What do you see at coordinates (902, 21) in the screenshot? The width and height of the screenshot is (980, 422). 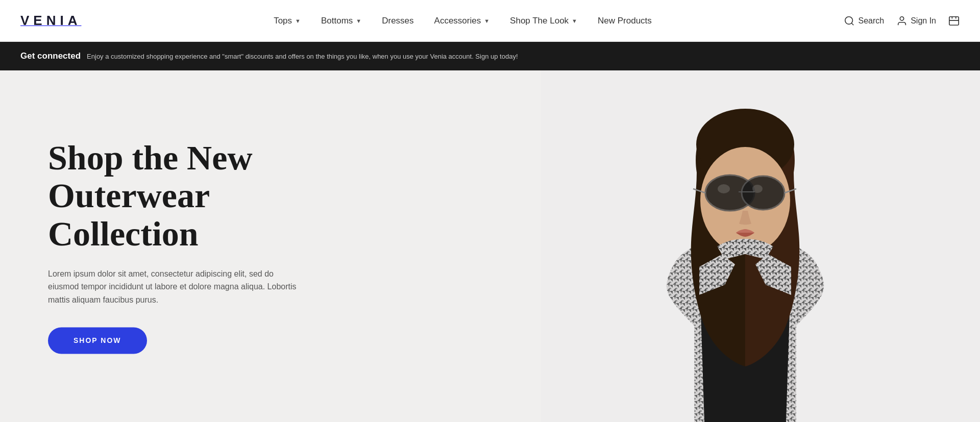 I see `user-icon` at bounding box center [902, 21].